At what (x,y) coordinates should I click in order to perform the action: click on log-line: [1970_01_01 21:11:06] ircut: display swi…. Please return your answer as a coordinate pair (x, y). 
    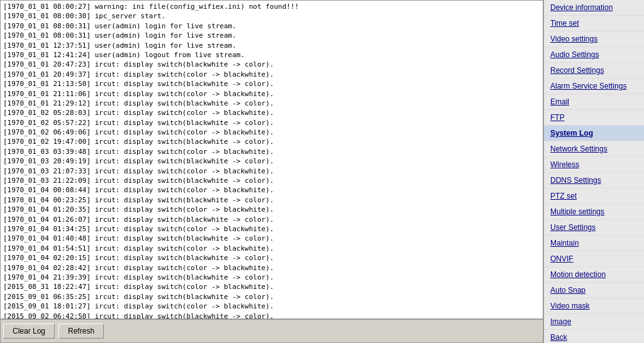
    Looking at the image, I should click on (272, 94).